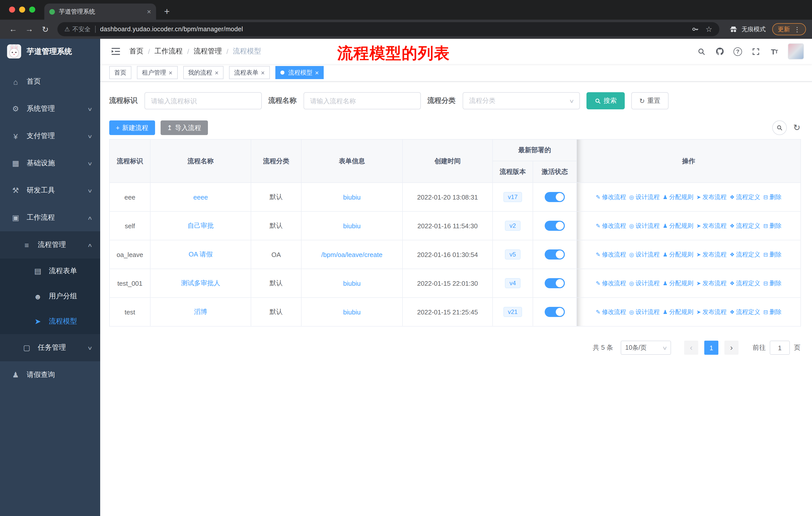 The height and width of the screenshot is (516, 812). I want to click on version-tag: v17, so click(513, 197).